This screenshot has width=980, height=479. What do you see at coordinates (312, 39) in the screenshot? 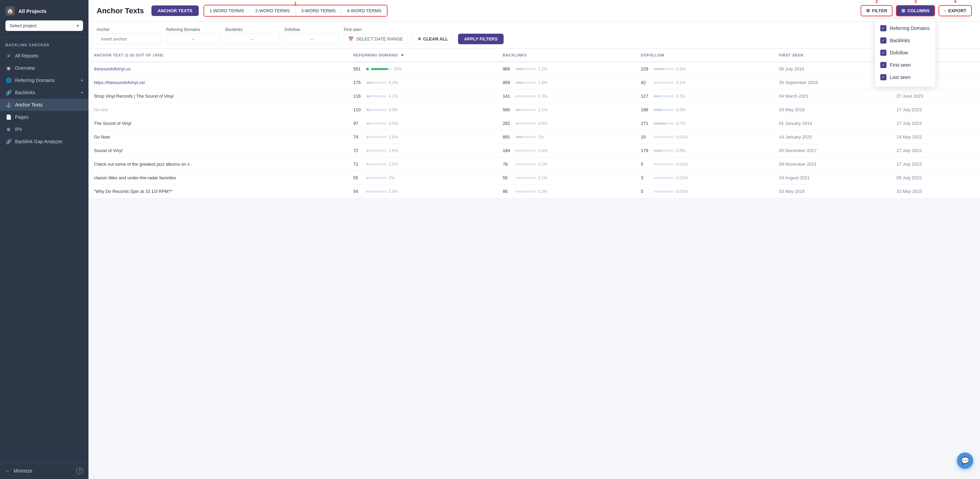
I see `dofollow-range: –` at bounding box center [312, 39].